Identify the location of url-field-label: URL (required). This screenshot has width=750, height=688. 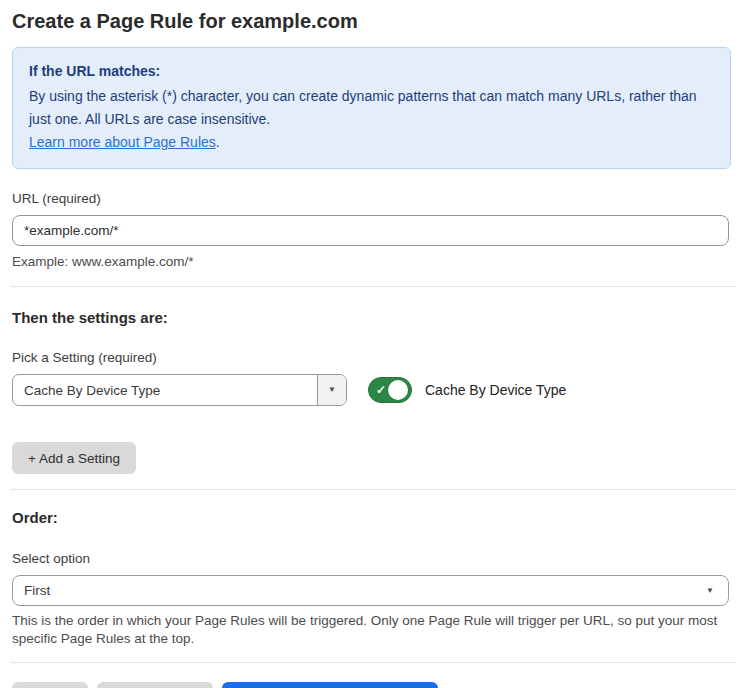
(375, 199).